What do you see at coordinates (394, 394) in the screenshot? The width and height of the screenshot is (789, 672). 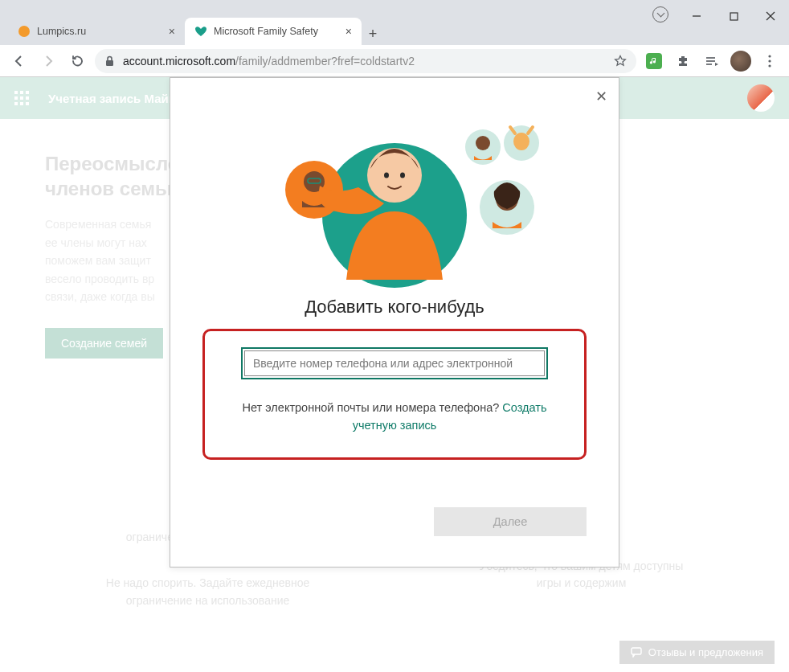 I see `highlight-annotation: Нет электронной почты или номера телефон…` at bounding box center [394, 394].